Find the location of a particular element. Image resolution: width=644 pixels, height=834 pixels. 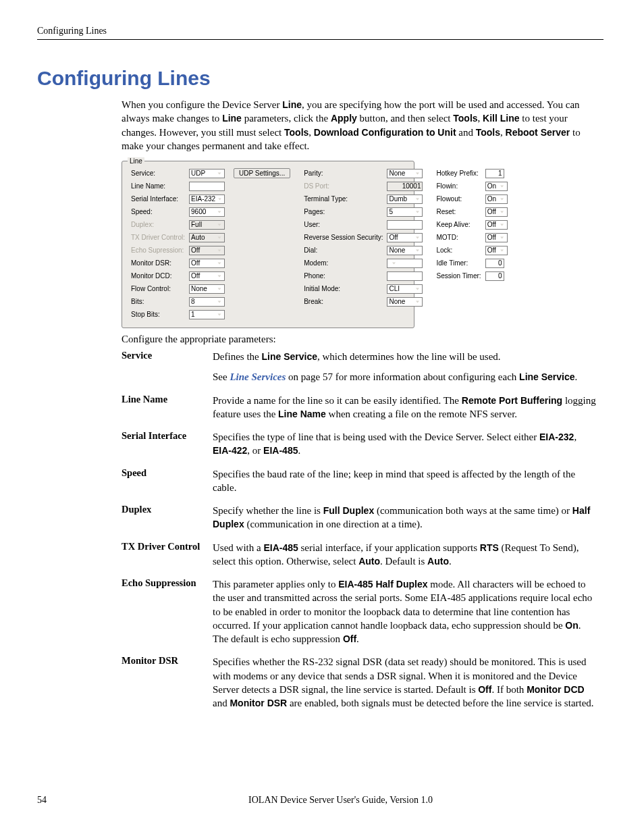

hotkey-prefix-input: 1 is located at coordinates (495, 174).